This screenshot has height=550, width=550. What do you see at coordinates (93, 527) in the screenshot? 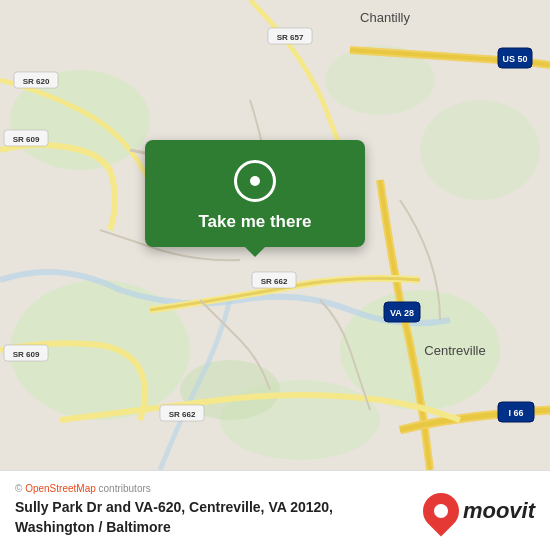
I see `address-line2: Washington / Baltimore` at bounding box center [93, 527].